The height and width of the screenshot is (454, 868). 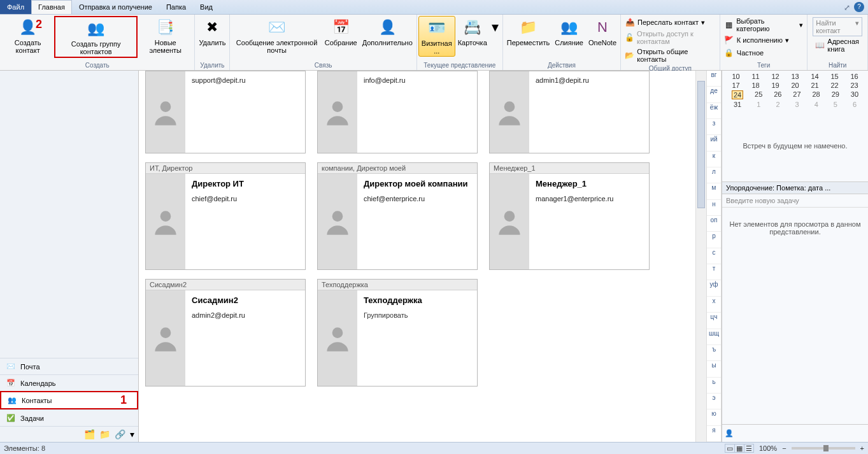 I want to click on private-button: 🔒Частное, so click(x=764, y=53).